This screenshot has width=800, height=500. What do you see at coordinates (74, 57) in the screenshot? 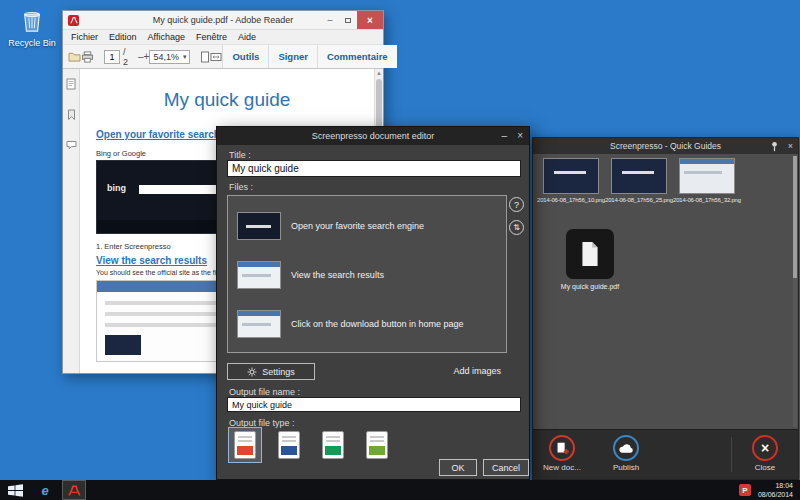
I see `open-file-button` at bounding box center [74, 57].